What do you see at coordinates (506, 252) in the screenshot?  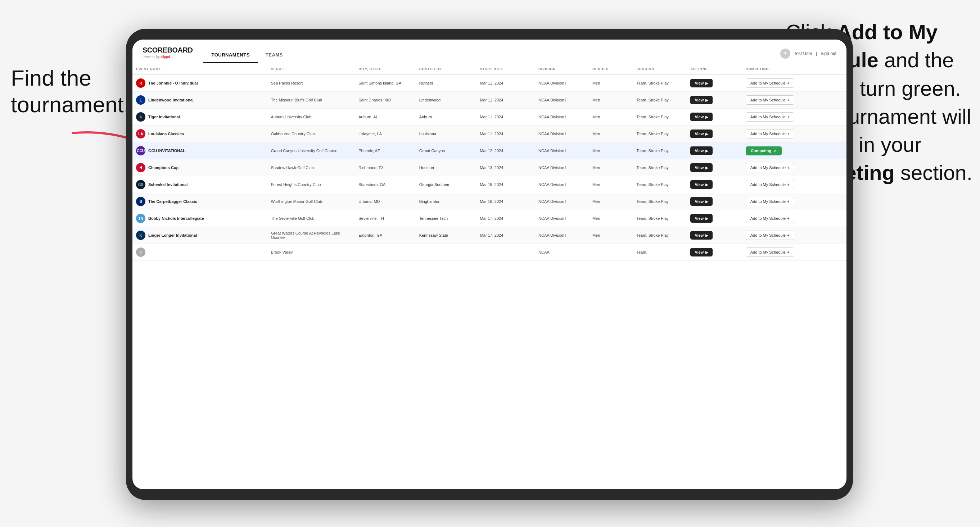 I see `start-date-cell` at bounding box center [506, 252].